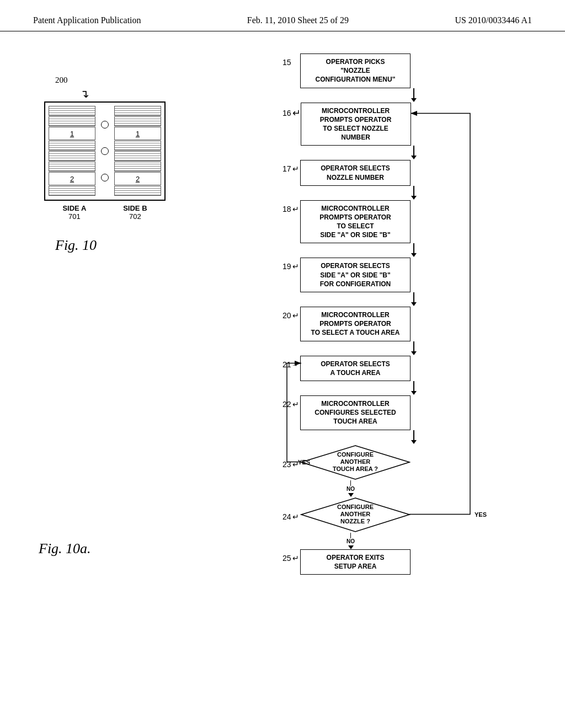  Describe the element at coordinates (65, 549) in the screenshot. I see `fig-10a-label: Fig. 10a.` at that location.